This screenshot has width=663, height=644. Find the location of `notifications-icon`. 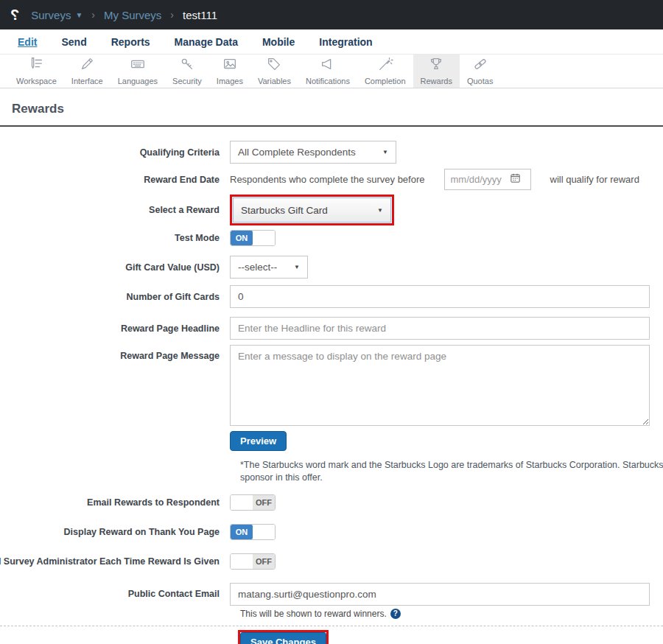

notifications-icon is located at coordinates (328, 66).